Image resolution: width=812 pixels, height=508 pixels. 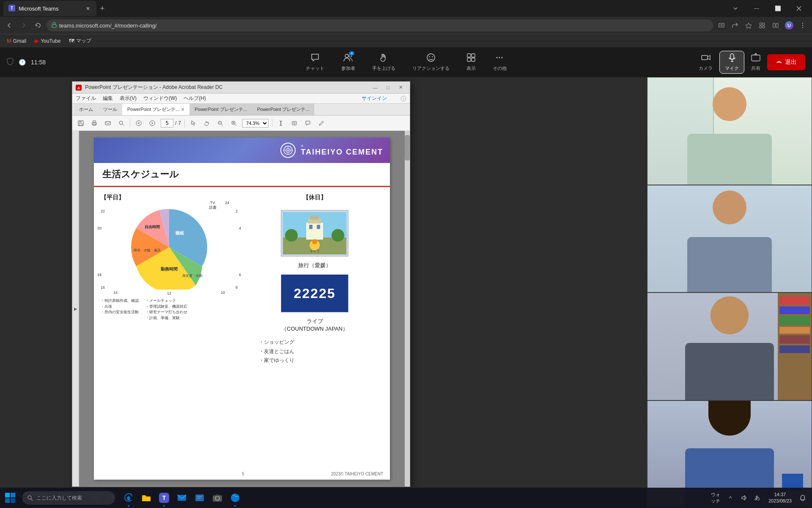 What do you see at coordinates (128, 98) in the screenshot?
I see `menu-view: 表示(V)` at bounding box center [128, 98].